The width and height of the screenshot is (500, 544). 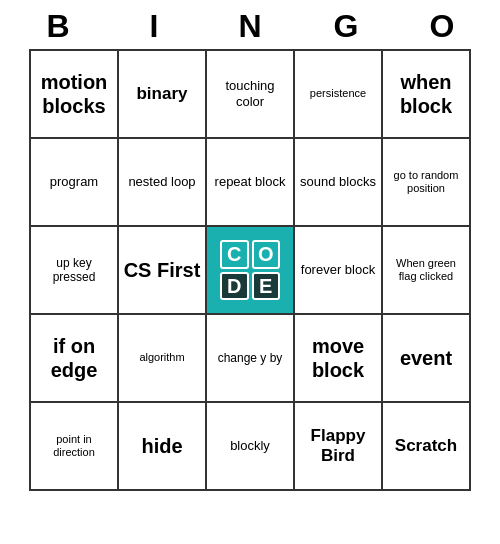 What do you see at coordinates (339, 95) in the screenshot?
I see `cell-0-3: persistence` at bounding box center [339, 95].